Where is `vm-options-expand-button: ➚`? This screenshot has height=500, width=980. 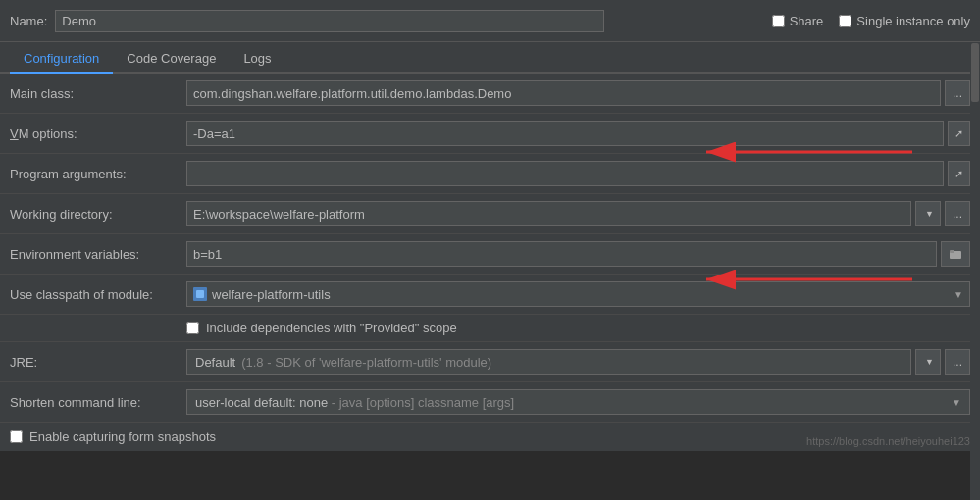 vm-options-expand-button: ➚ is located at coordinates (959, 133).